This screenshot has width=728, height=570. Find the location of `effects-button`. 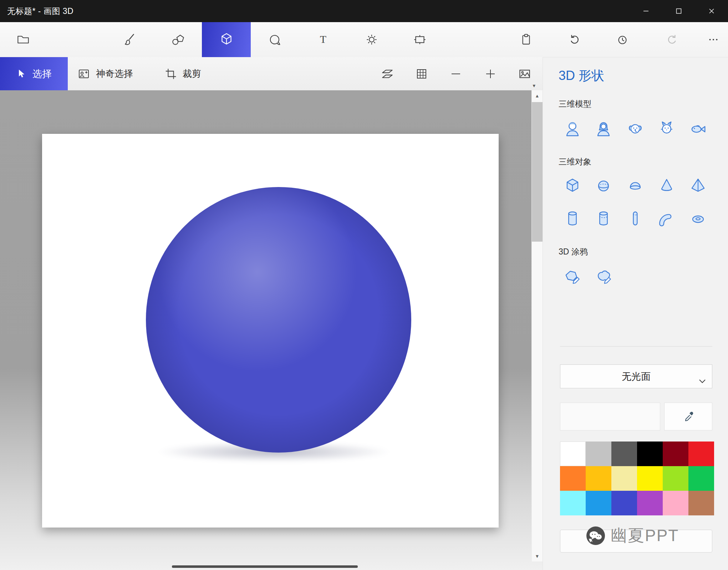

effects-button is located at coordinates (372, 40).